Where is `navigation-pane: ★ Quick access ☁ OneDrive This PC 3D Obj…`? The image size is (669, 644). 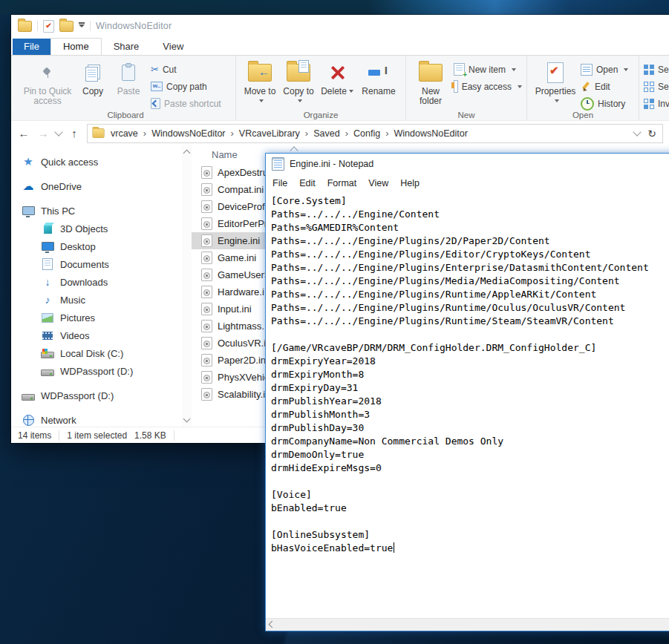
navigation-pane: ★ Quick access ☁ OneDrive This PC 3D Obj… is located at coordinates (95, 286).